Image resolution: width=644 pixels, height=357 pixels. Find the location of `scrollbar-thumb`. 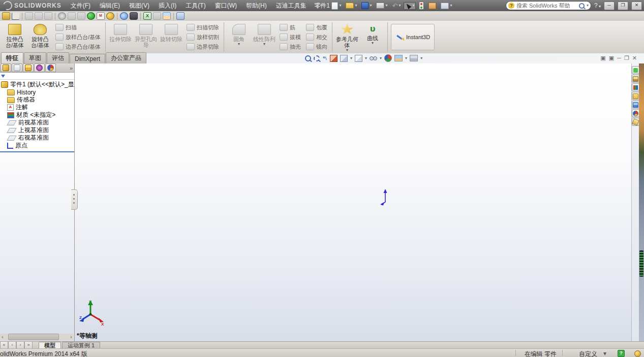

scrollbar-thumb is located at coordinates (34, 337).